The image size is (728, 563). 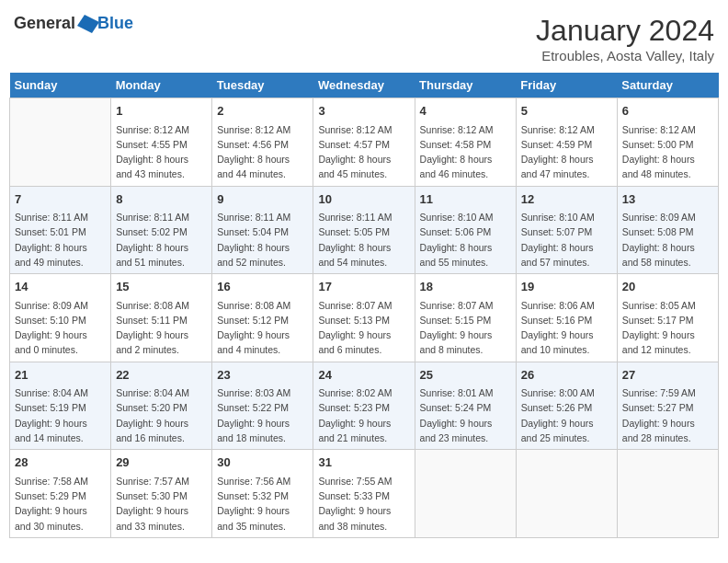 What do you see at coordinates (61, 406) in the screenshot?
I see `calendar-cell: 21Sunrise: 8:04 AMSunset: 5:19 PMDayligh…` at bounding box center [61, 406].